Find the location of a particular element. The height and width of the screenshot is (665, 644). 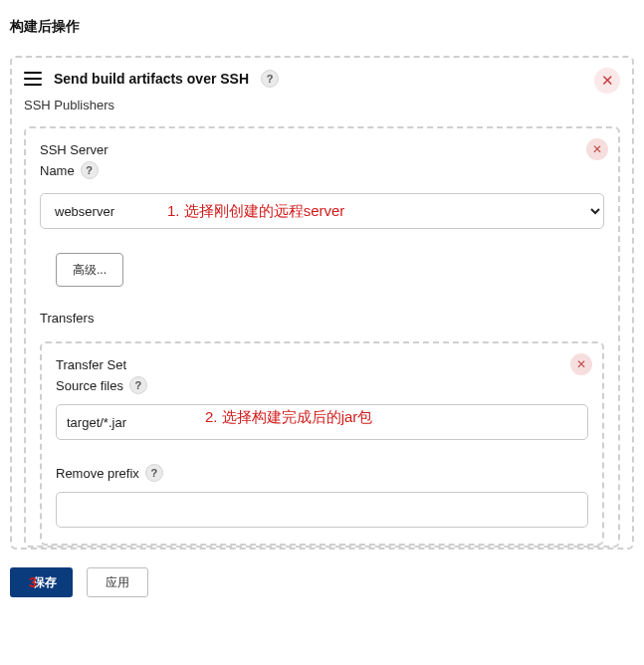

transfer-set-label: Transfer Set is located at coordinates (322, 364).